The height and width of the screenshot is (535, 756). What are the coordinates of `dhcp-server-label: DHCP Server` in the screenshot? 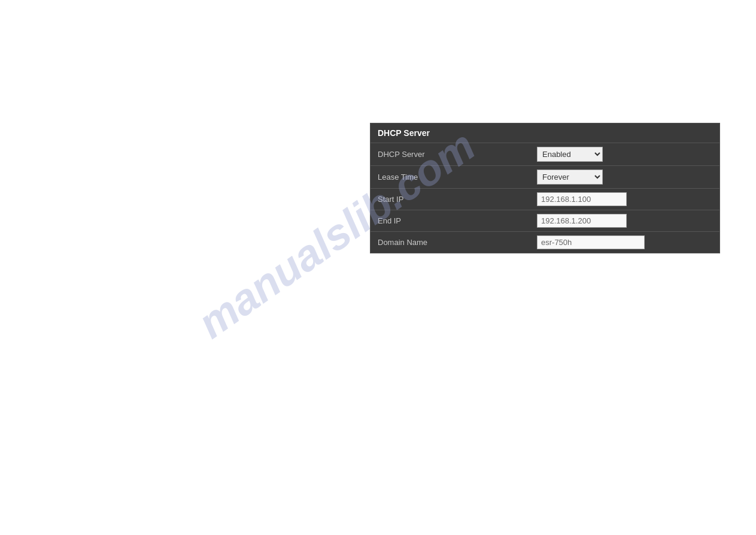 It's located at (451, 155).